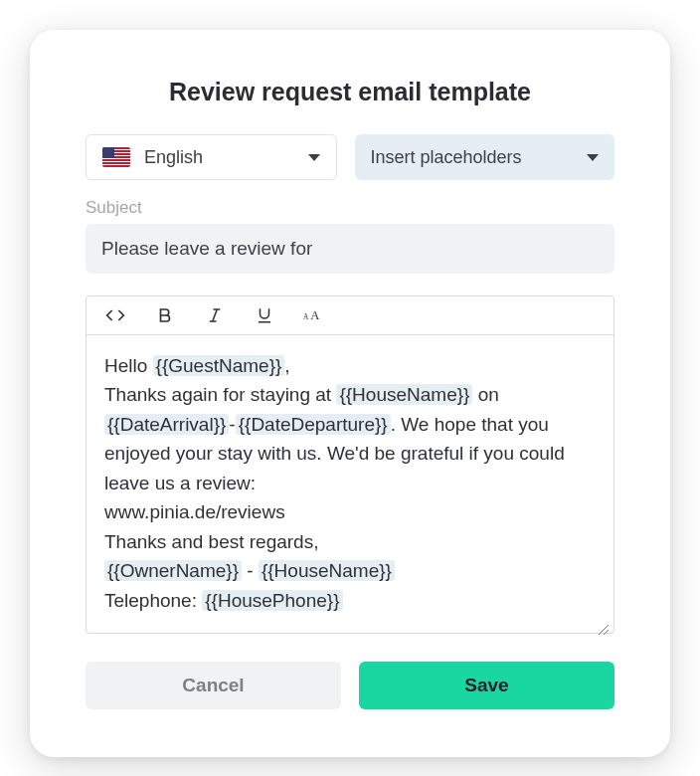 The height and width of the screenshot is (776, 700). I want to click on body-line: Thanks again for staying at {{HouseName}…, so click(350, 439).